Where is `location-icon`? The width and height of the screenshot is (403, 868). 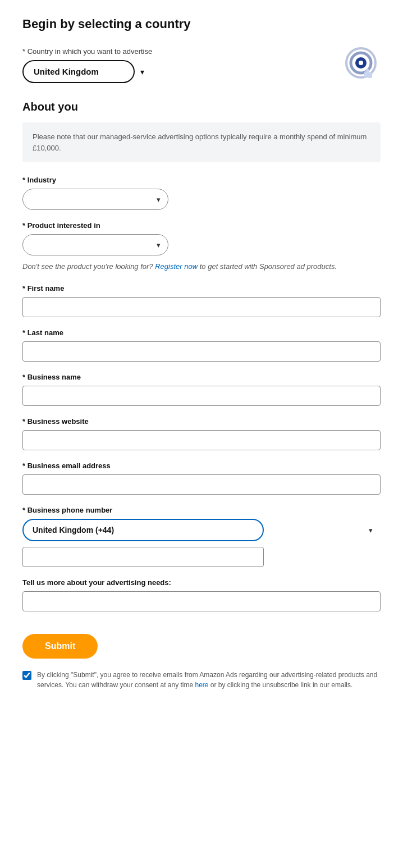
location-icon is located at coordinates (361, 64).